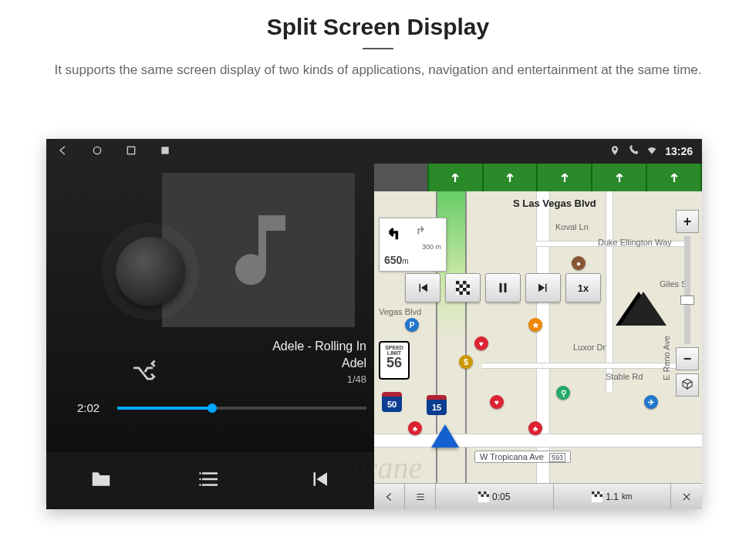 The height and width of the screenshot is (537, 756). Describe the element at coordinates (390, 497) in the screenshot. I see `nav-back-button` at that location.